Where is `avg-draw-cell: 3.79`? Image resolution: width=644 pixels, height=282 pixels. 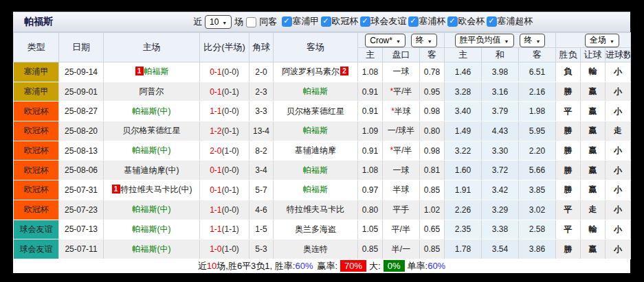 avg-draw-cell: 3.79 is located at coordinates (500, 111).